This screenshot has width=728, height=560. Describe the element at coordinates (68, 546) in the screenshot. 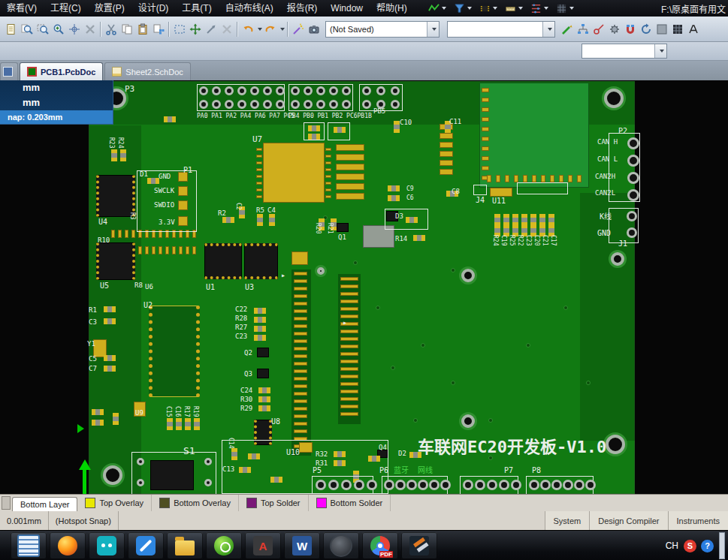

I see `taskbar-app-firefox` at that location.